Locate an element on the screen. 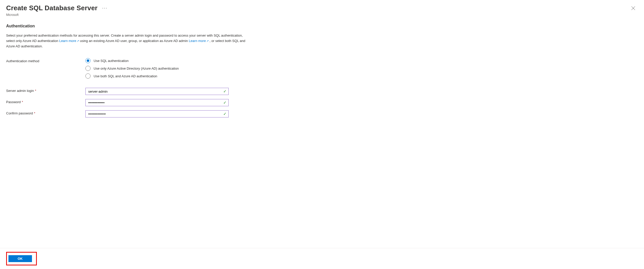  page-subtitle: Microsoft is located at coordinates (57, 15).